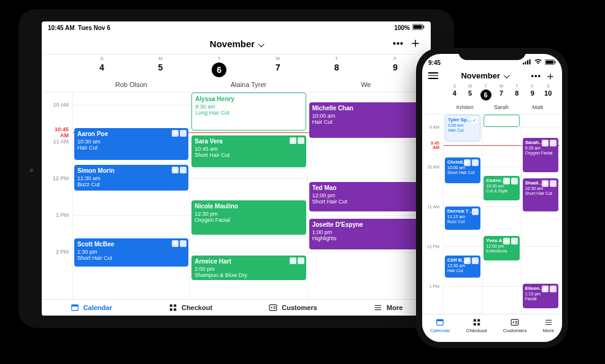 The height and width of the screenshot is (364, 605). What do you see at coordinates (395, 308) in the screenshot?
I see `tab-label: More` at bounding box center [395, 308].